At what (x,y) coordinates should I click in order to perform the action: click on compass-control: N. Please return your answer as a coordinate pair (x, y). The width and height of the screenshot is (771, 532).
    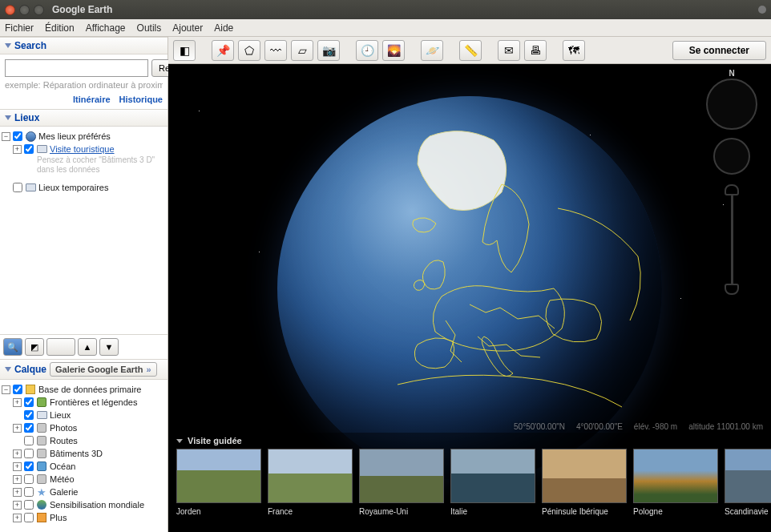
    Looking at the image, I should click on (732, 104).